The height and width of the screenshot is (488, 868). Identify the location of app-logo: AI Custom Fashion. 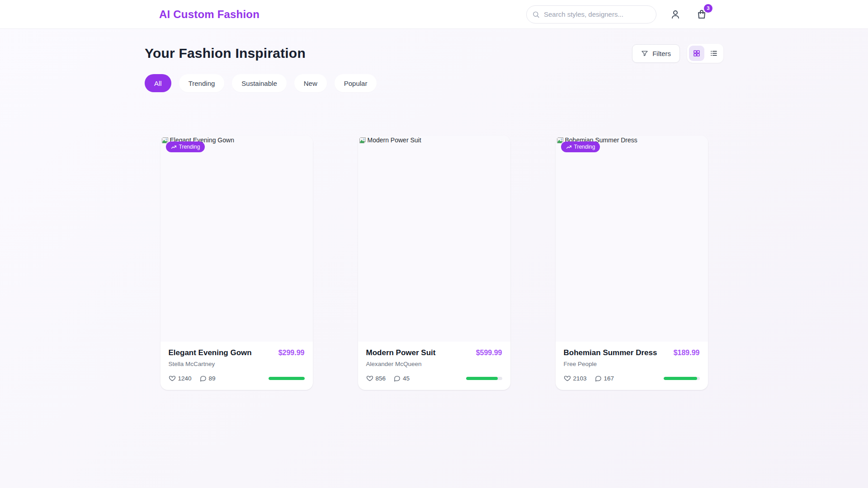
(209, 14).